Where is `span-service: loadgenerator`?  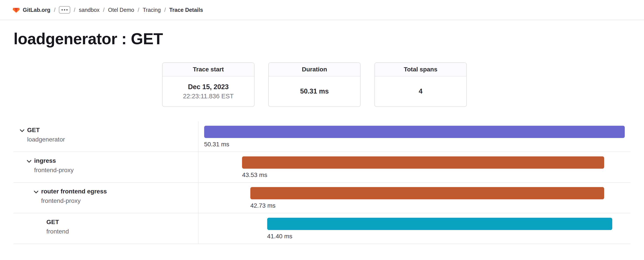
span-service: loadgenerator is located at coordinates (46, 140).